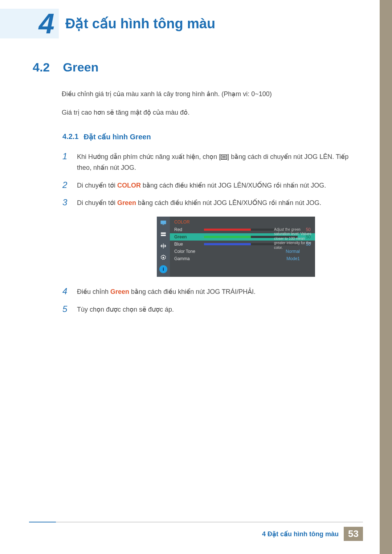  I want to click on step-number: 4, so click(66, 291).